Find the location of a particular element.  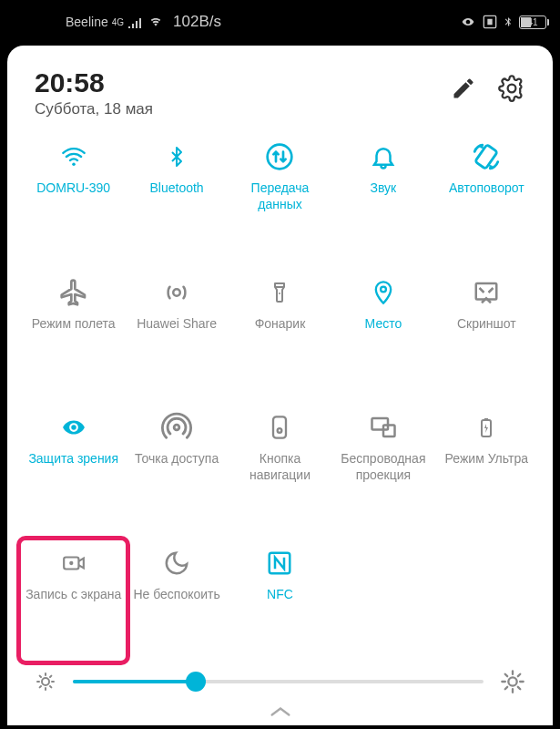

airplane-icon is located at coordinates (74, 293).